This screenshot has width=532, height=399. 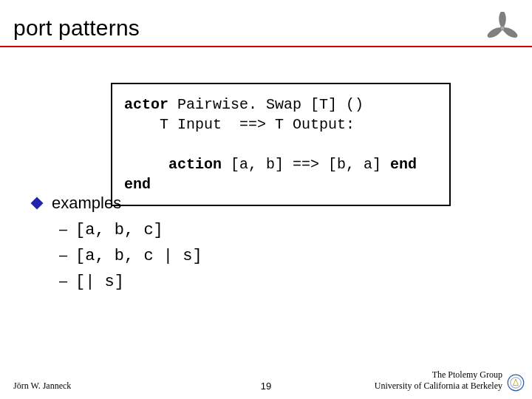 What do you see at coordinates (100, 282) in the screenshot?
I see `example-text: [| s]` at bounding box center [100, 282].